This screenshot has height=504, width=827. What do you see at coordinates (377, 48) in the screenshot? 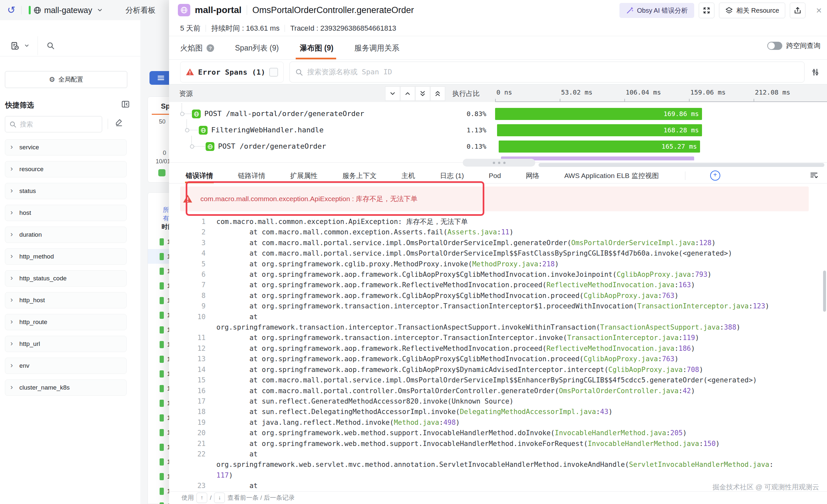
I see `view-tab: 服务调用关系` at bounding box center [377, 48].